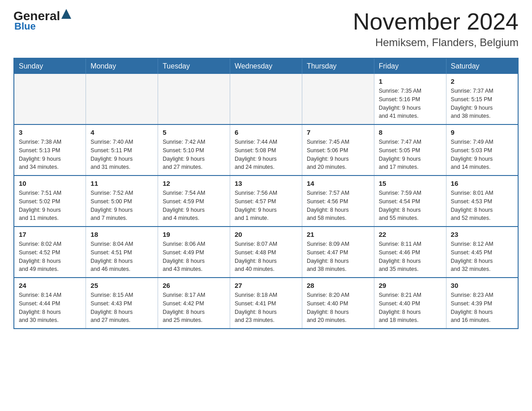  What do you see at coordinates (50, 303) in the screenshot?
I see `calendar-cell: 24Sunrise: 8:14 AM Sunset: 4:44 PM Dayli…` at bounding box center [50, 303].